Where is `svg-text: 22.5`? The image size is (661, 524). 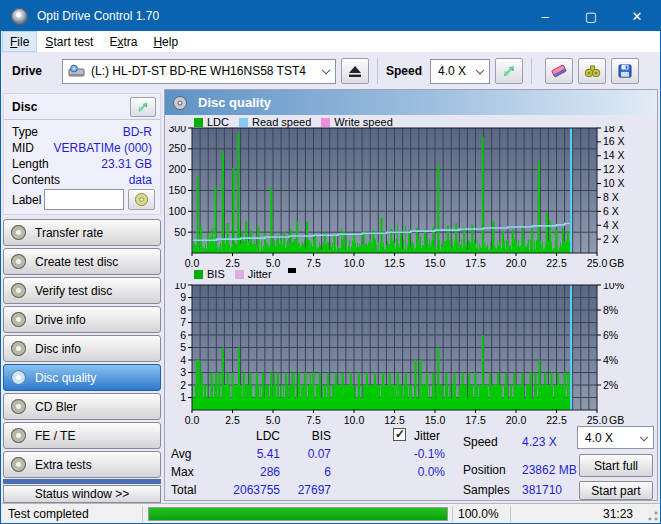
svg-text: 22.5 is located at coordinates (556, 420).